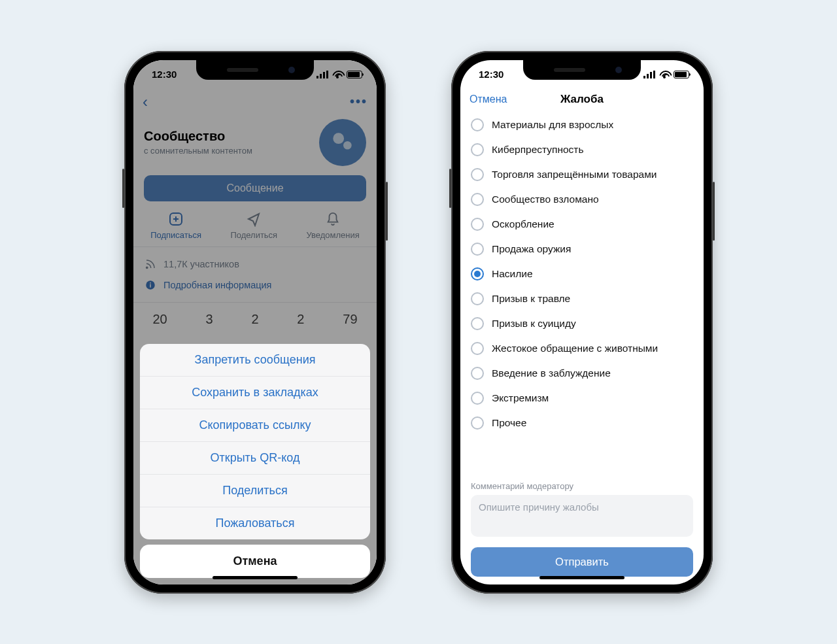  Describe the element at coordinates (666, 75) in the screenshot. I see `status-icons` at that location.